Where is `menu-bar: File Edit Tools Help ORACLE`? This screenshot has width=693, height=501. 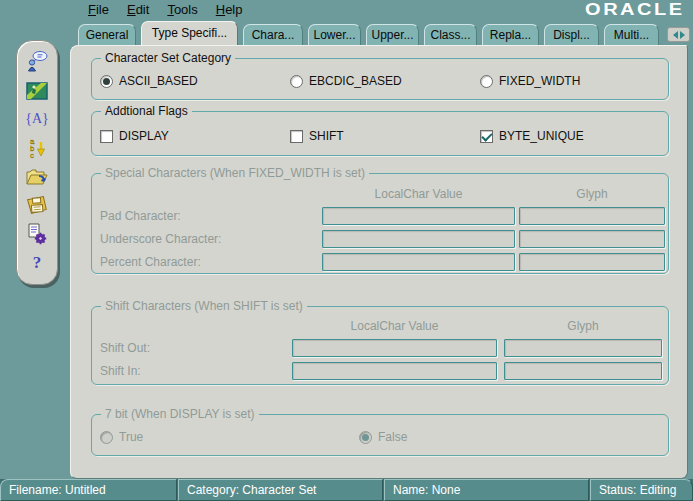
menu-bar: File Edit Tools Help ORACLE is located at coordinates (346, 10).